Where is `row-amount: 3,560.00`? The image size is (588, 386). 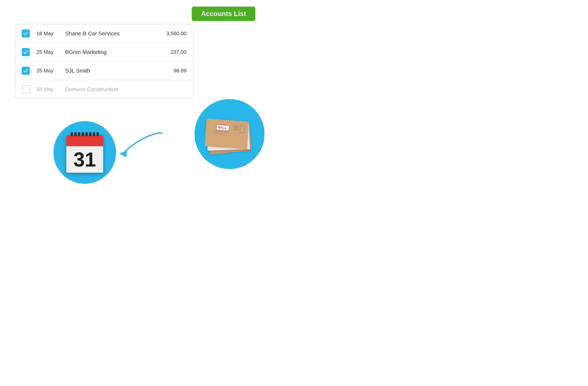 row-amount: 3,560.00 is located at coordinates (173, 34).